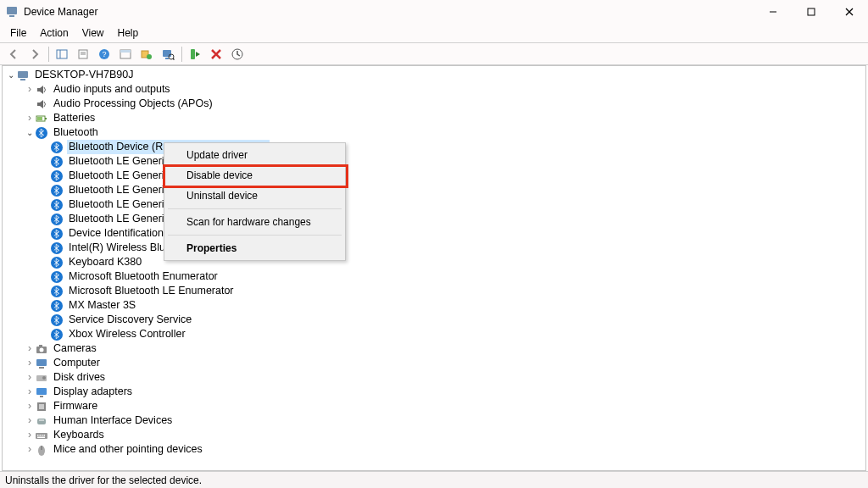 Image resolution: width=868 pixels, height=488 pixels. What do you see at coordinates (93, 33) in the screenshot?
I see `menu-view: View` at bounding box center [93, 33].